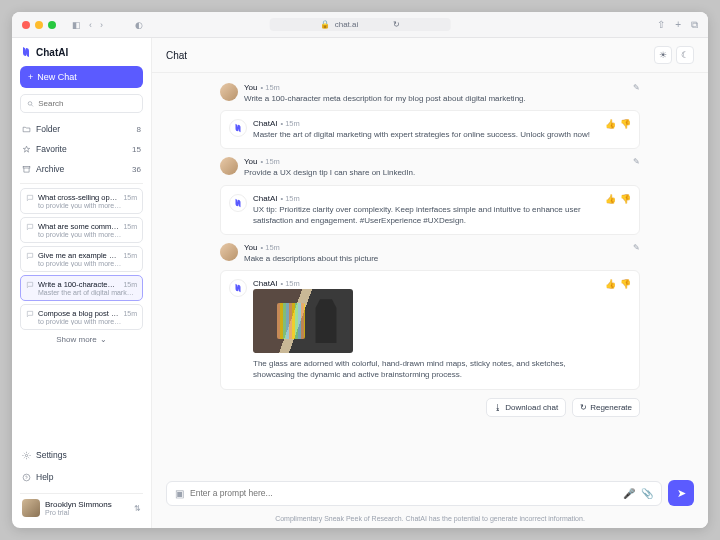 The width and height of the screenshot is (720, 540). What do you see at coordinates (663, 55) in the screenshot?
I see `theme-light-button: ☀` at bounding box center [663, 55].